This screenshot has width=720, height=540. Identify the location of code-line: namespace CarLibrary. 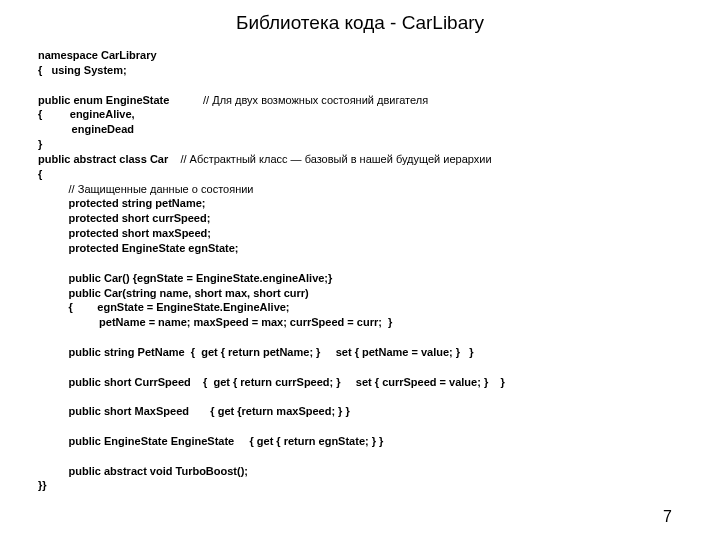
(98, 55).